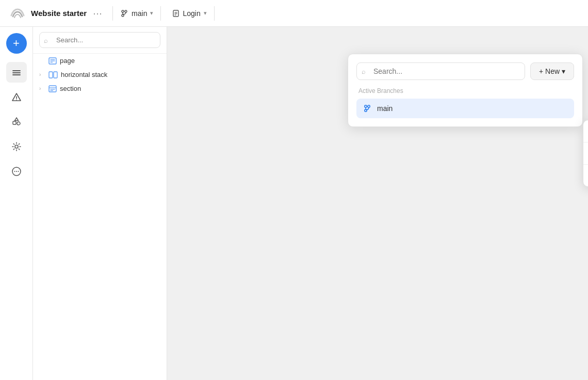  What do you see at coordinates (364, 71) in the screenshot?
I see `branch-search-icon: ⌕` at bounding box center [364, 71].